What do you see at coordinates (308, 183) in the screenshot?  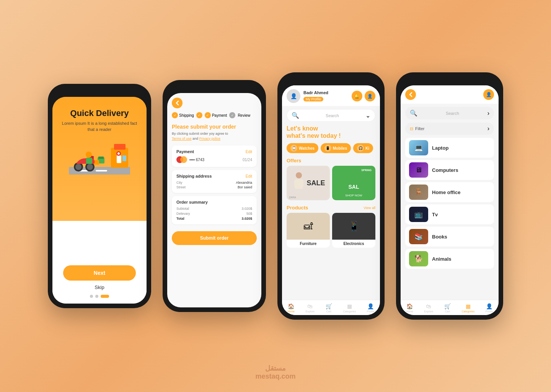 I see `offer-sale-card: SALE ZARA` at bounding box center [308, 183].